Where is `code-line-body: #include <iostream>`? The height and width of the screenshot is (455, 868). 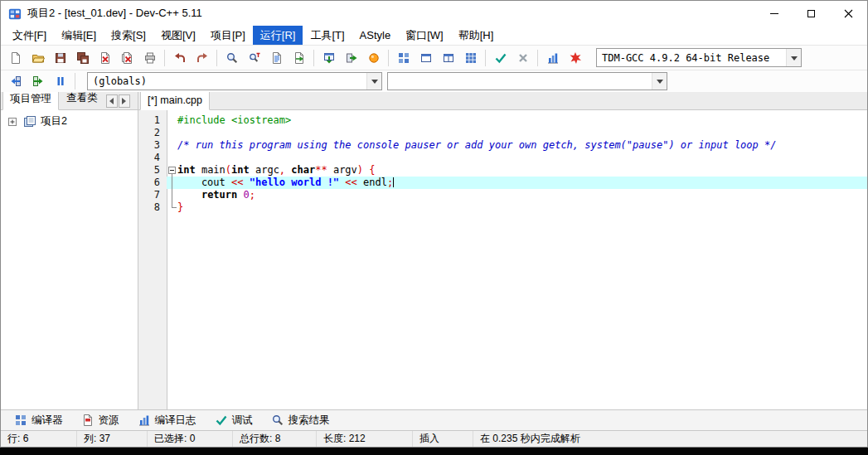 code-line-body: #include <iostream> is located at coordinates (517, 121).